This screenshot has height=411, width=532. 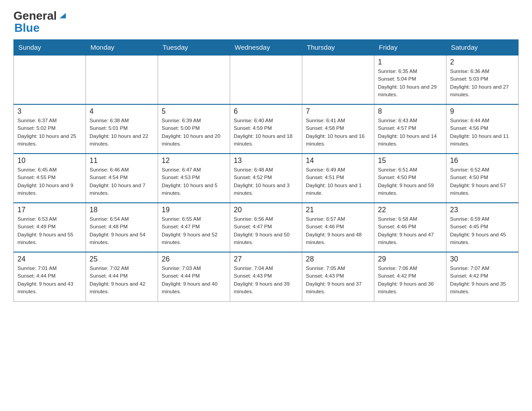 What do you see at coordinates (482, 259) in the screenshot?
I see `day-number: 30` at bounding box center [482, 259].